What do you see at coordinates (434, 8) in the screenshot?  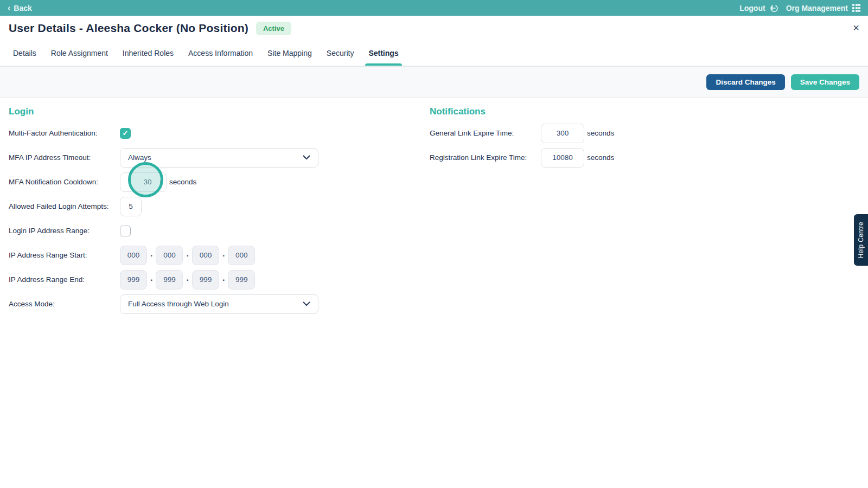 I see `top-bar: ‹ Back Logout Org Management` at bounding box center [434, 8].